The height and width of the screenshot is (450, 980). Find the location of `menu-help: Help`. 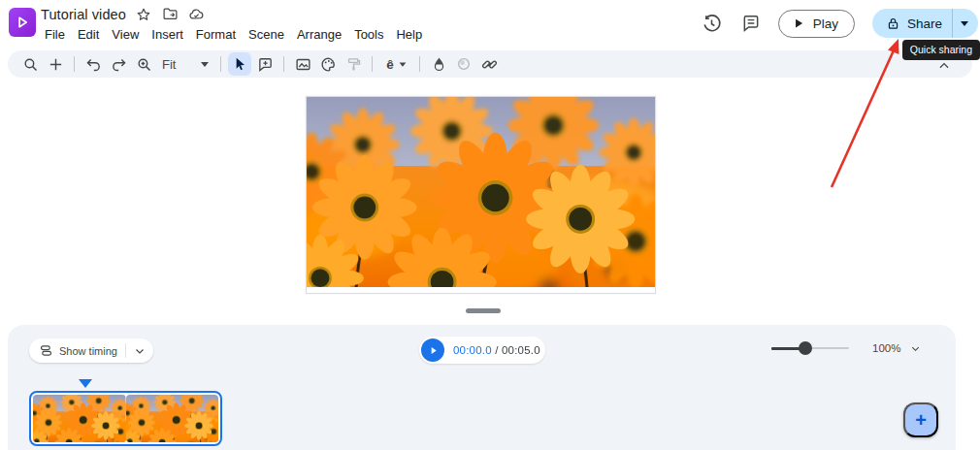

menu-help: Help is located at coordinates (409, 35).